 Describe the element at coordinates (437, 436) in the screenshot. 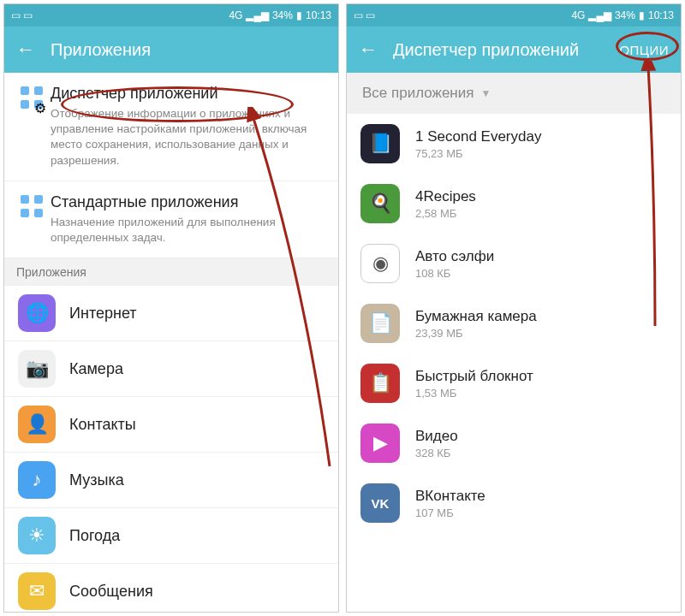

I see `app-name: Видео` at that location.